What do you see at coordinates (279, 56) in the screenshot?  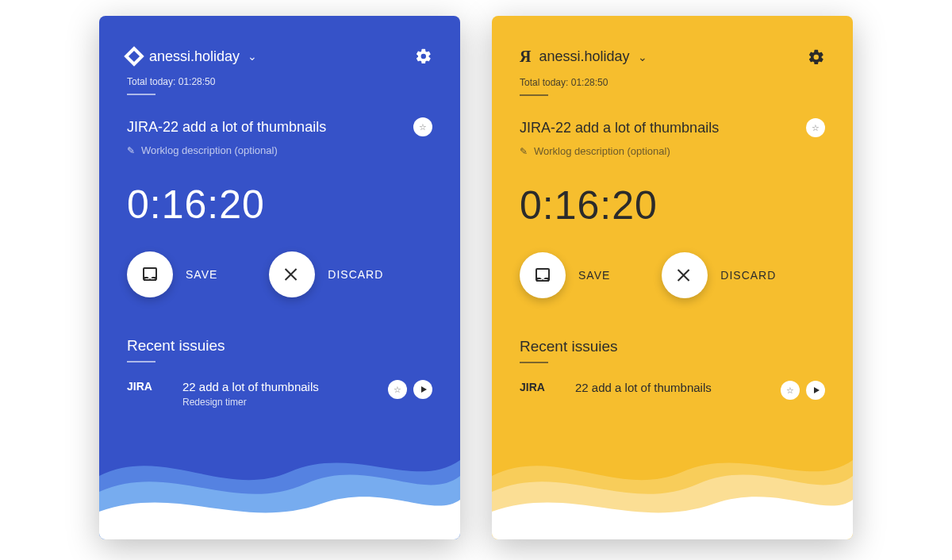 I see `header: anessi.holiday ⌄` at bounding box center [279, 56].